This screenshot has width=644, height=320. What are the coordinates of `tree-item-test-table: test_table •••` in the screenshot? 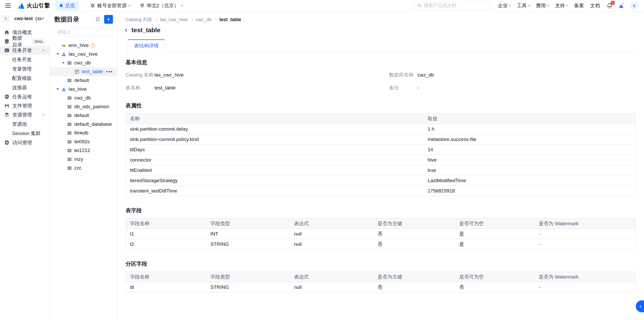 It's located at (84, 72).